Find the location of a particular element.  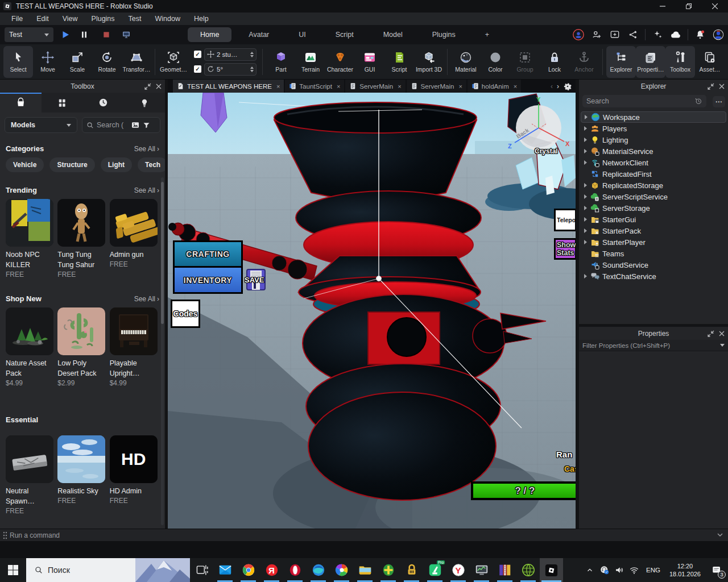

toolbox-search-box is located at coordinates (121, 125).